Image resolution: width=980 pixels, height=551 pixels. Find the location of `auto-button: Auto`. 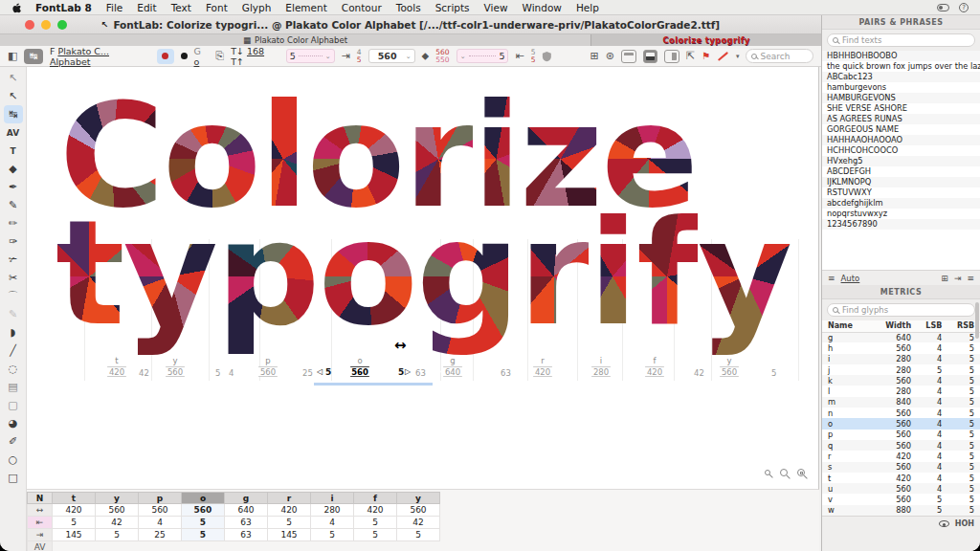

auto-button: Auto is located at coordinates (851, 278).